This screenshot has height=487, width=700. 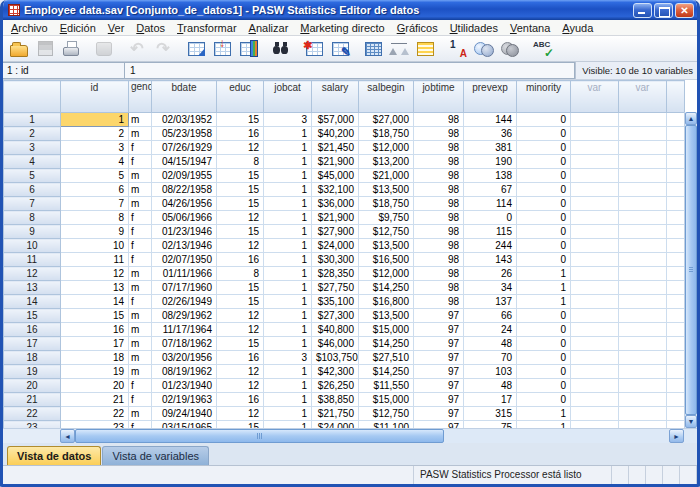 I want to click on cell: 24, so click(x=490, y=330).